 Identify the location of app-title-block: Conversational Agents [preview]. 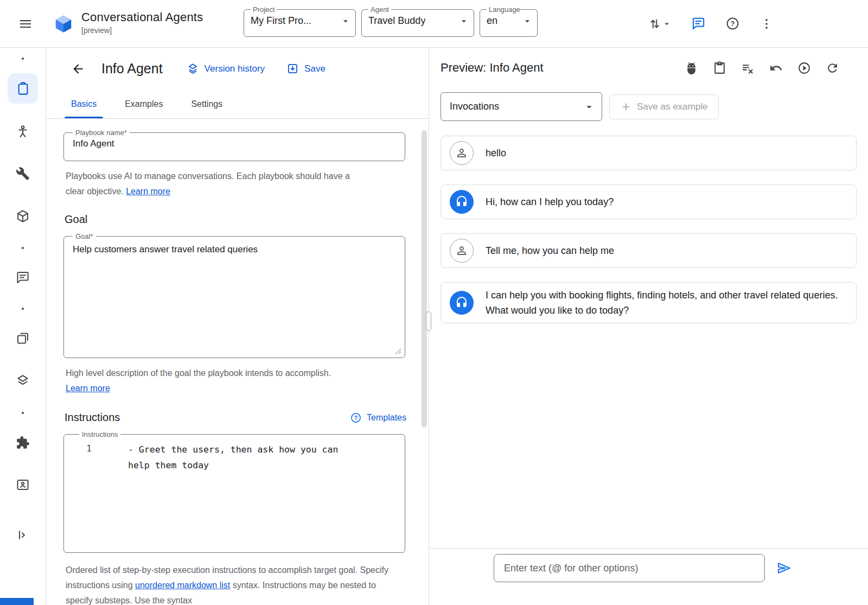
(142, 23).